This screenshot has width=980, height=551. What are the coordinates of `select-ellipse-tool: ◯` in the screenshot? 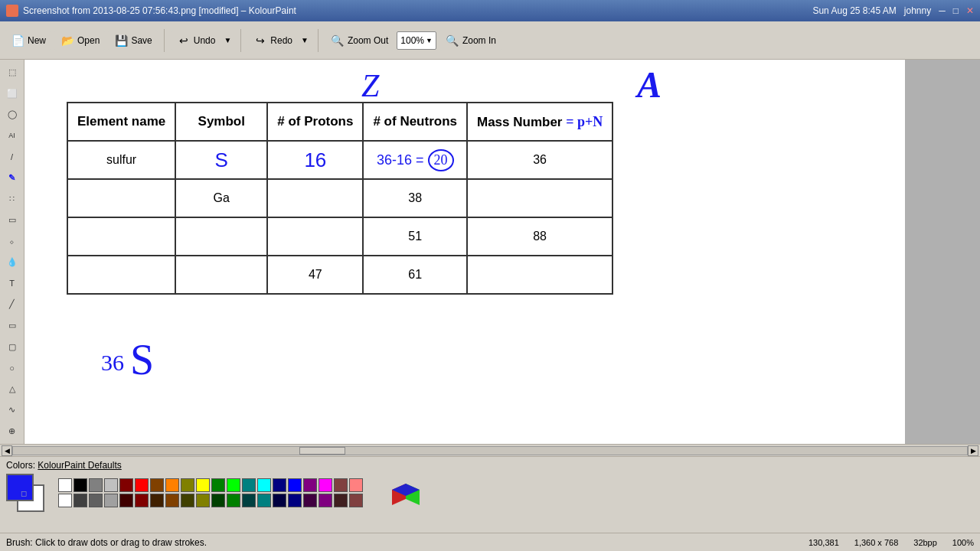 It's located at (12, 115).